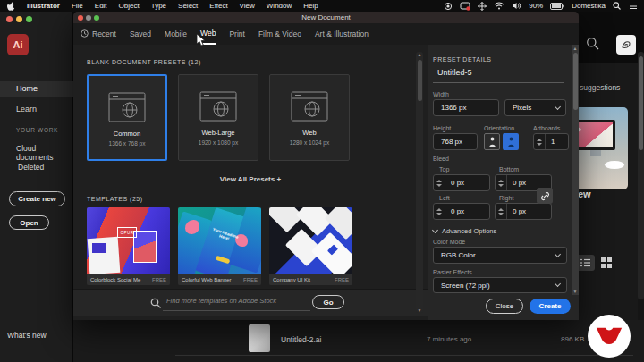 The image size is (644, 362). I want to click on tab-mobile: Mobile, so click(175, 34).